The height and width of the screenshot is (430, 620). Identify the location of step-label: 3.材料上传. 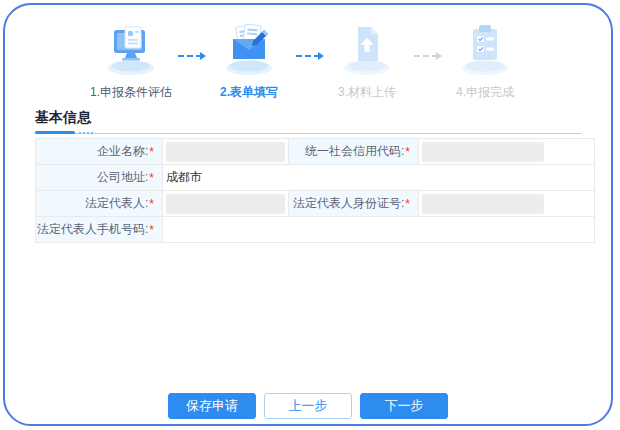
(367, 92).